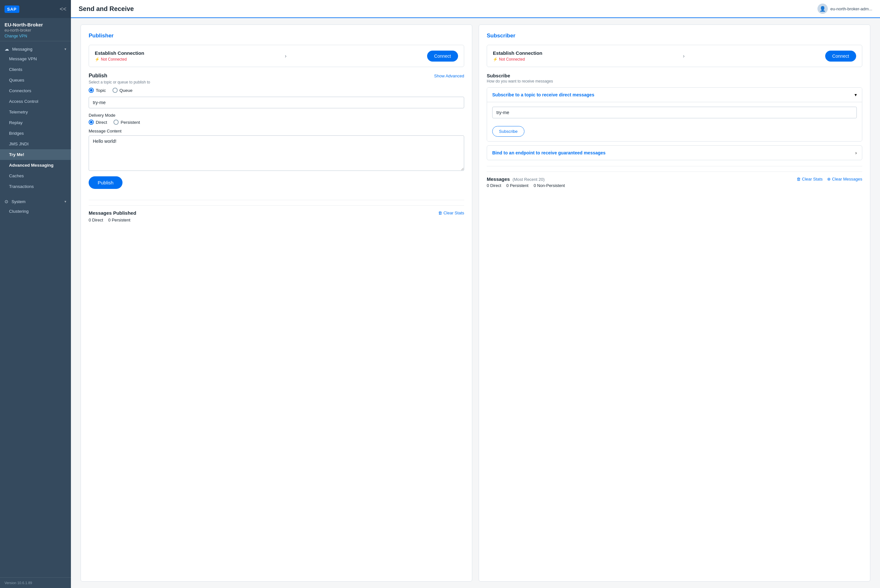 The width and height of the screenshot is (880, 588). Describe the element at coordinates (35, 134) in the screenshot. I see `sidebar-item-bridges: Bridges` at that location.